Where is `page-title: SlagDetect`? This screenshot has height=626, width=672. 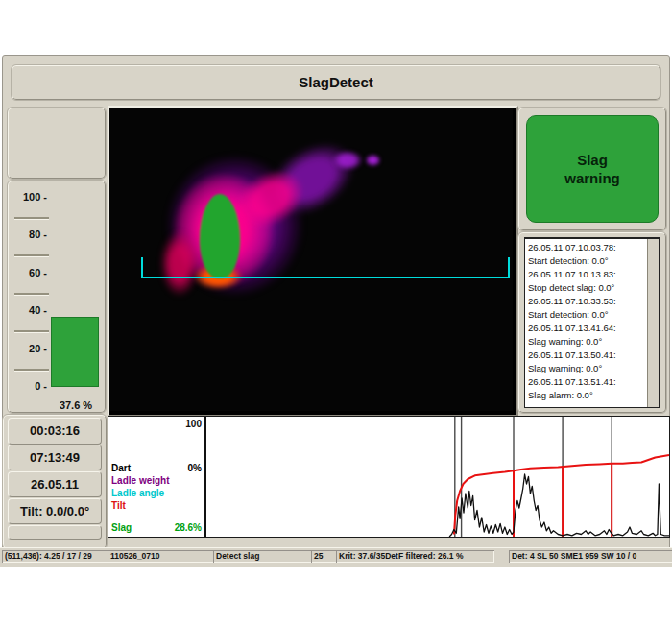
page-title: SlagDetect is located at coordinates (336, 83).